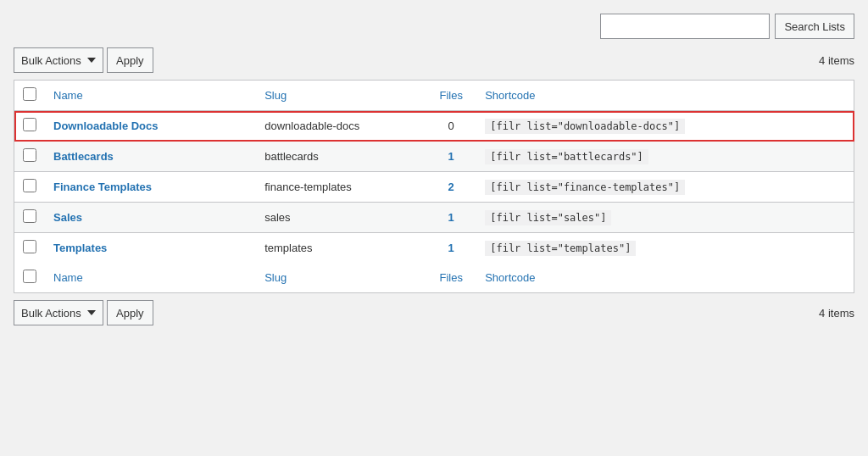 The image size is (868, 456). Describe the element at coordinates (434, 60) in the screenshot. I see `top-toolbar: Bulk Actions Apply 4 items` at that location.